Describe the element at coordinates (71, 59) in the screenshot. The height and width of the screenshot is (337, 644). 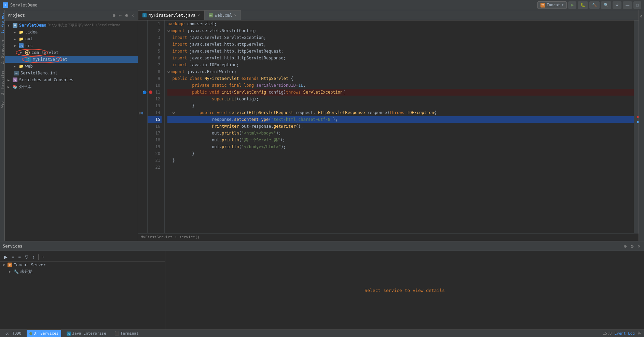
I see `tree-item-myfirstservlet: C MyFirstServlet` at that location.